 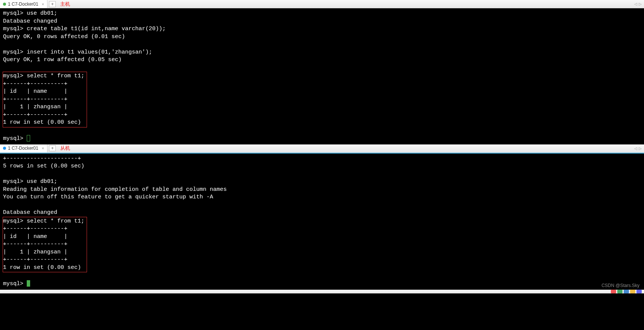 What do you see at coordinates (322, 149) in the screenshot?
I see `bottom-tab-bar: 1 C7-Docker01 × + 从机 ◁ ▷` at bounding box center [322, 149].